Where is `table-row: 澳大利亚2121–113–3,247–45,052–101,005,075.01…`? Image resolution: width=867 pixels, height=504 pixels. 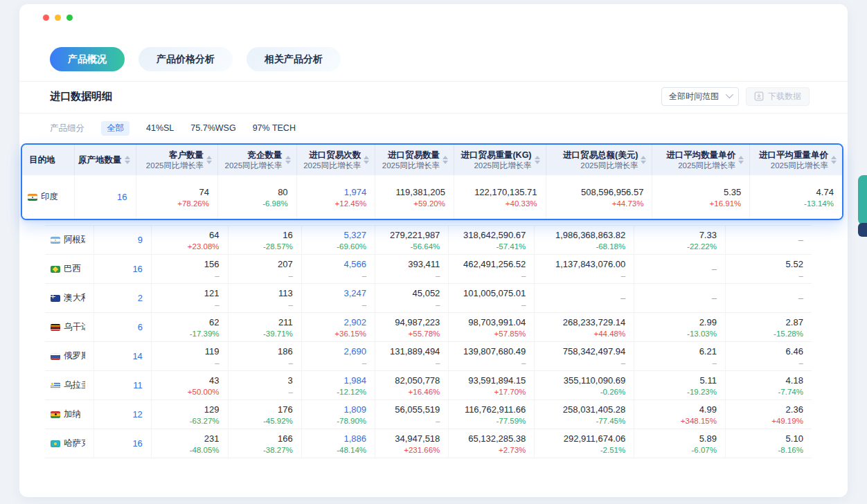
table-row: 澳大利亚2121–113–3,247–45,052–101,005,075.01… is located at coordinates (428, 298).